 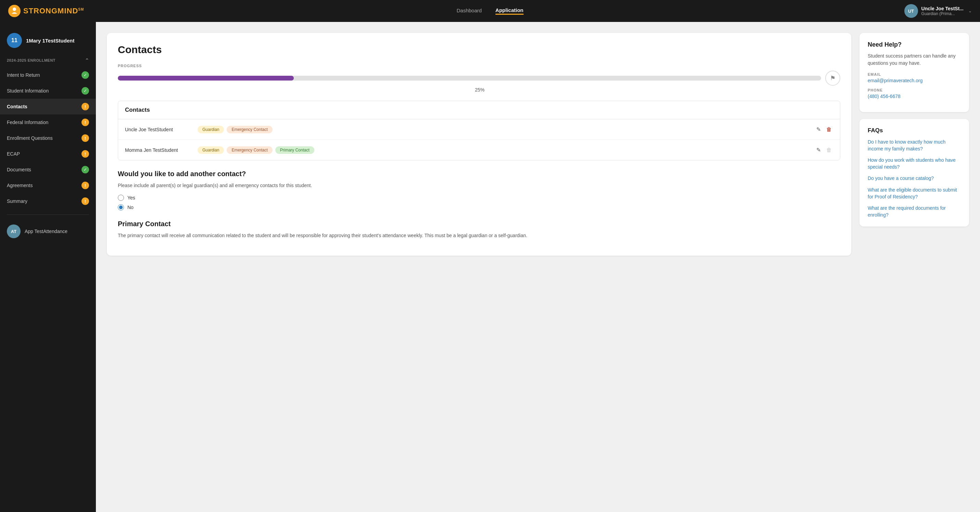 I want to click on tag-primary-2: Primary Contact, so click(x=295, y=150).